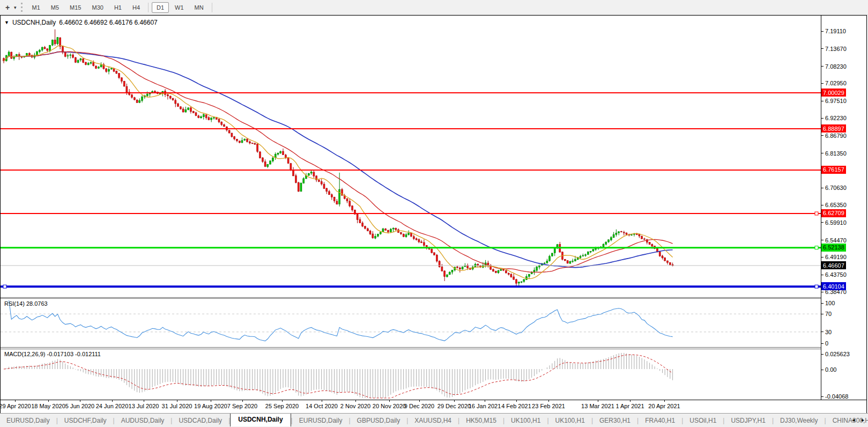 The image size is (868, 427). I want to click on rsi-axis-tick: 0, so click(825, 343).